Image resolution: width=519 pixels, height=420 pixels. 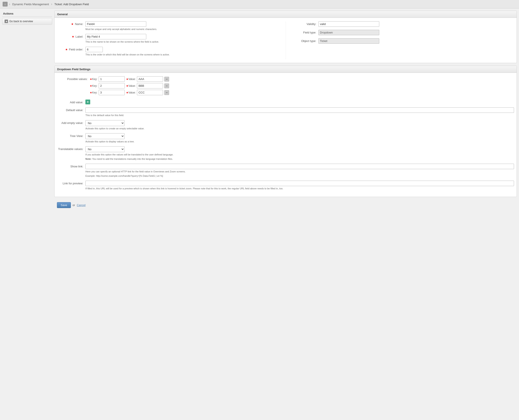 What do you see at coordinates (116, 24) in the screenshot?
I see `name-input` at bounding box center [116, 24].